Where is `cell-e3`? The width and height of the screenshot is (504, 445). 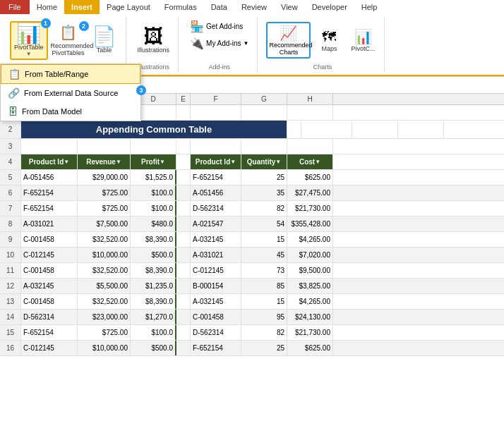 cell-e3 is located at coordinates (184, 147).